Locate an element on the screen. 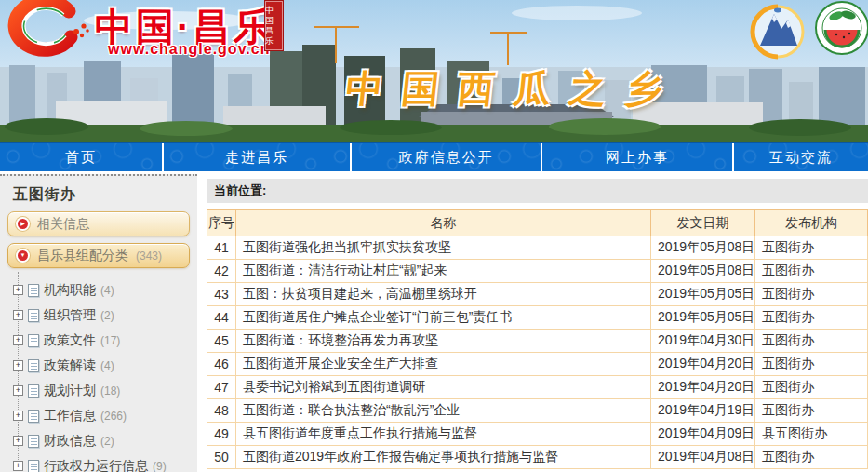 The height and width of the screenshot is (472, 868). nav-item-label: 首页 is located at coordinates (81, 158).